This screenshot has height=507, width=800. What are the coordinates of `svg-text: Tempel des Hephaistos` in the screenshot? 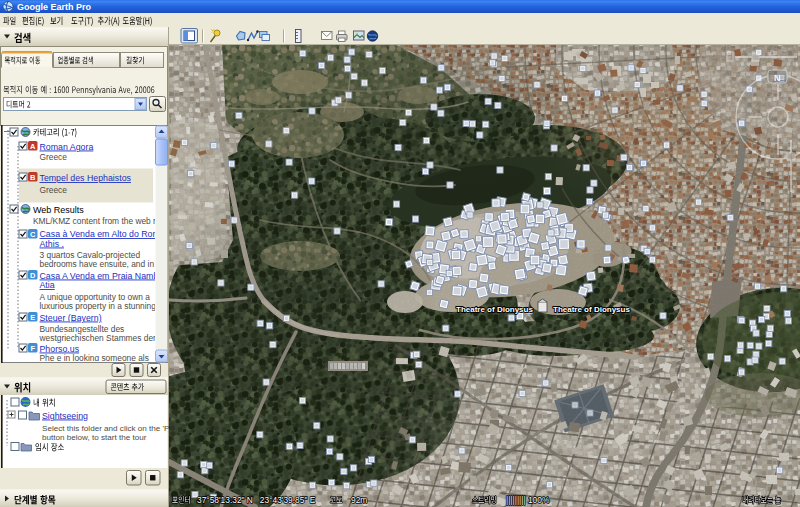 It's located at (86, 178).